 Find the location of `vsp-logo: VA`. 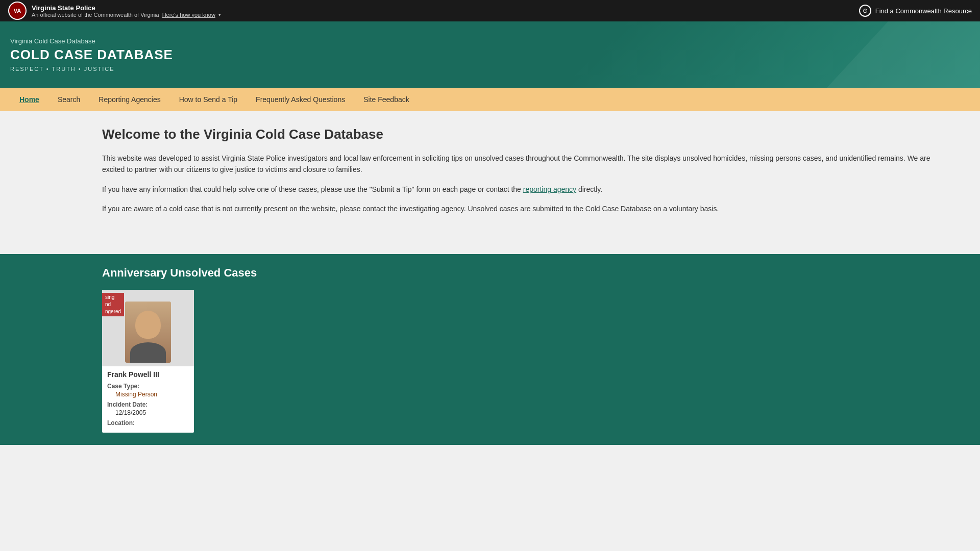

vsp-logo: VA is located at coordinates (17, 11).